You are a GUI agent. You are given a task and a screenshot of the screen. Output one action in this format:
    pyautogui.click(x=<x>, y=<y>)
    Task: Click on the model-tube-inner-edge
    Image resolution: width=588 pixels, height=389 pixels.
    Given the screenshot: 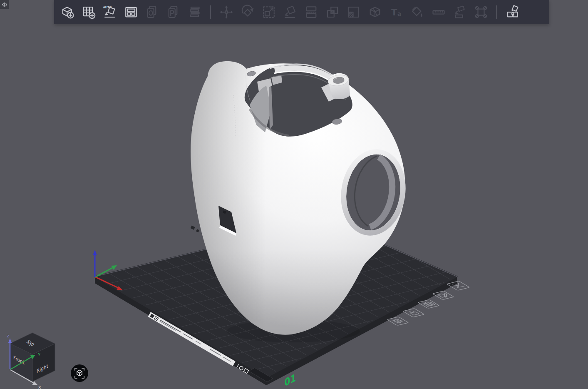 What is the action you would take?
    pyautogui.click(x=366, y=191)
    